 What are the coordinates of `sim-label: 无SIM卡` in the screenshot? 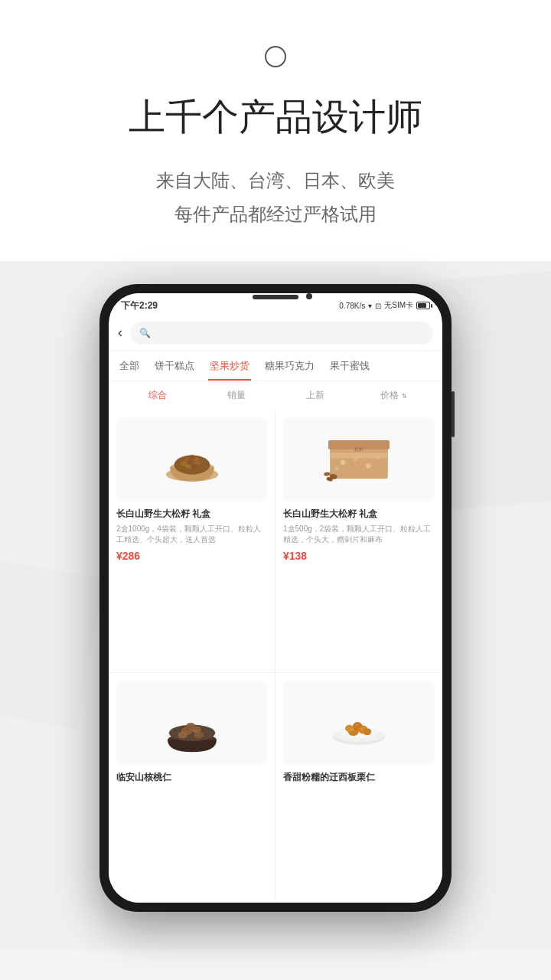 It's located at (399, 305).